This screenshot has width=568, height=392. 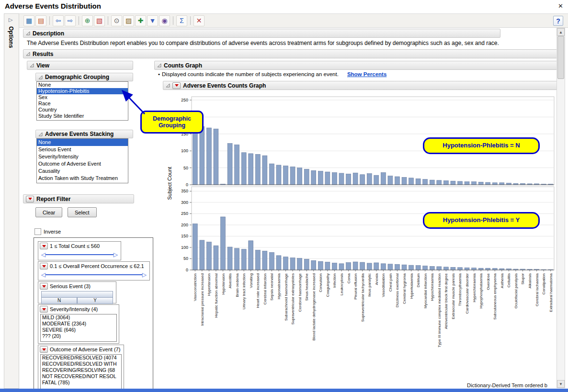 I want to click on severity-intensity-filter-label: Severity/Intensity (4), so click(x=74, y=309).